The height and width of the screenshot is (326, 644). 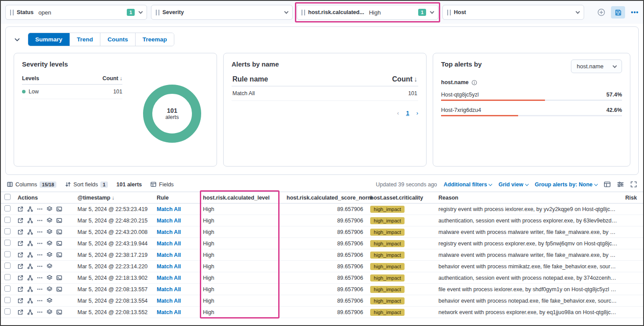 What do you see at coordinates (76, 12) in the screenshot?
I see `filter-status: Status open 1` at bounding box center [76, 12].